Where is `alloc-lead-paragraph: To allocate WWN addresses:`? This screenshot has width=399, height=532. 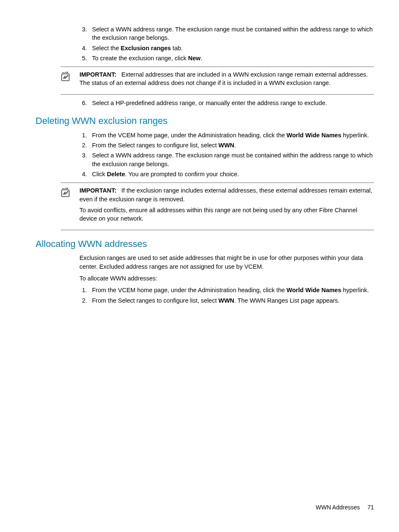
alloc-lead-paragraph: To allocate WWN addresses: is located at coordinates (227, 278).